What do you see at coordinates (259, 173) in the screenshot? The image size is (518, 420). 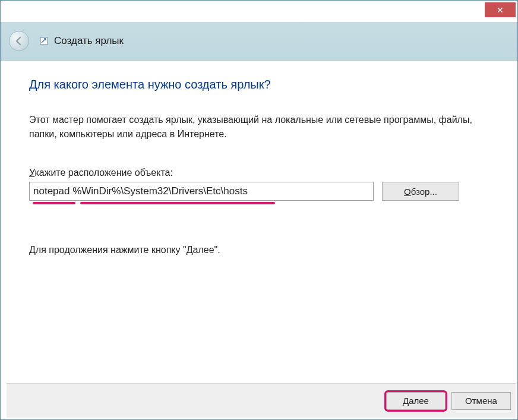 I see `location-label: Укажите расположение объекта:` at bounding box center [259, 173].